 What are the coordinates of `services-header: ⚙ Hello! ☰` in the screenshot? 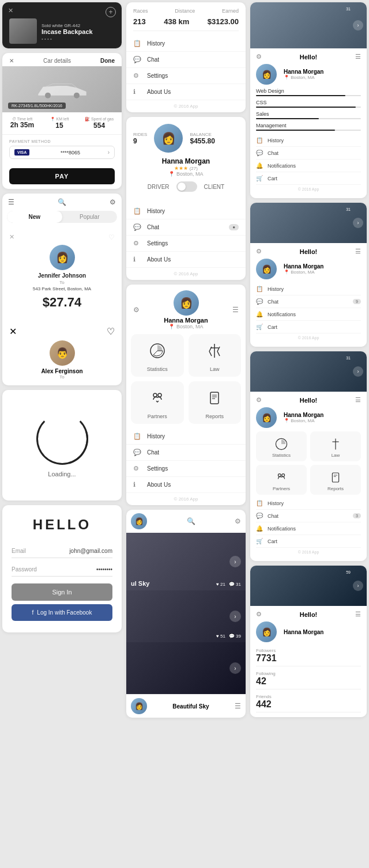 It's located at (308, 400).